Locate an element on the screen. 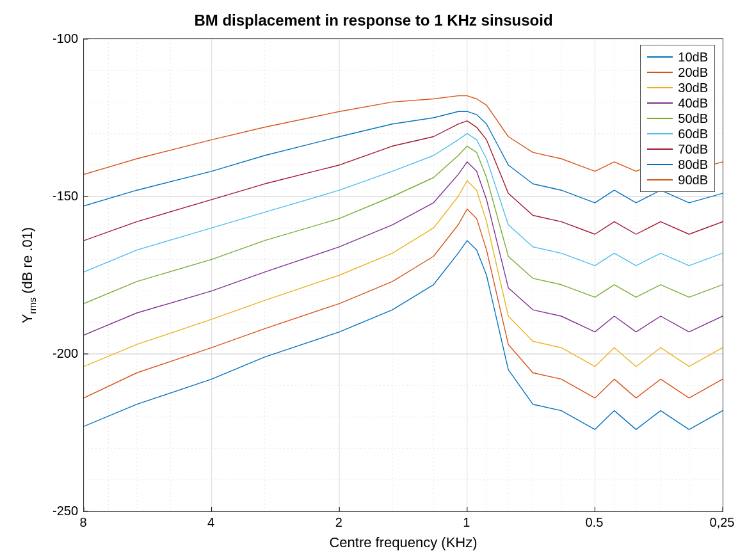  legend-label: 20dB is located at coordinates (693, 73).